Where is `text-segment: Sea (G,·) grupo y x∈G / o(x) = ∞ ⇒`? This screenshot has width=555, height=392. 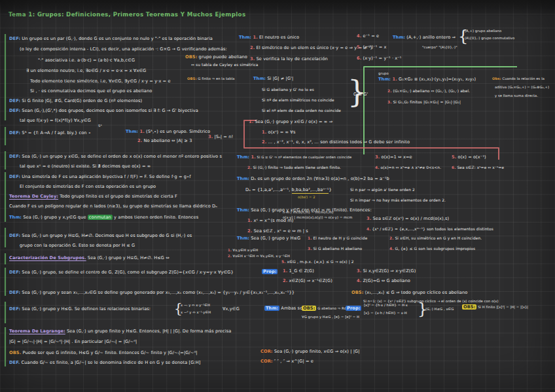
text-segment: Sea (G,·) grupo y x∈G / o(x) = ∞ ⇒ is located at coordinates (293, 122).